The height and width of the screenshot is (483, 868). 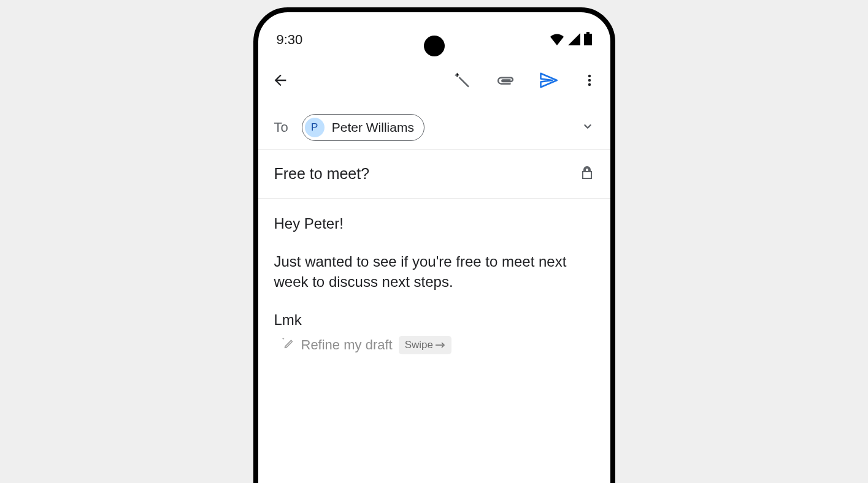 I want to click on send-button, so click(x=548, y=82).